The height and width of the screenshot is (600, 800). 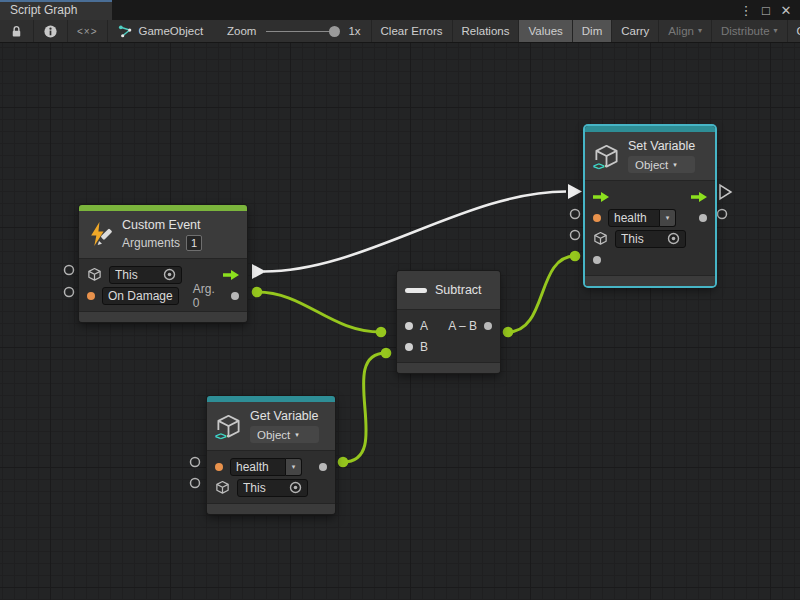 I want to click on clear-errors-button: Clear Errors, so click(x=412, y=31).